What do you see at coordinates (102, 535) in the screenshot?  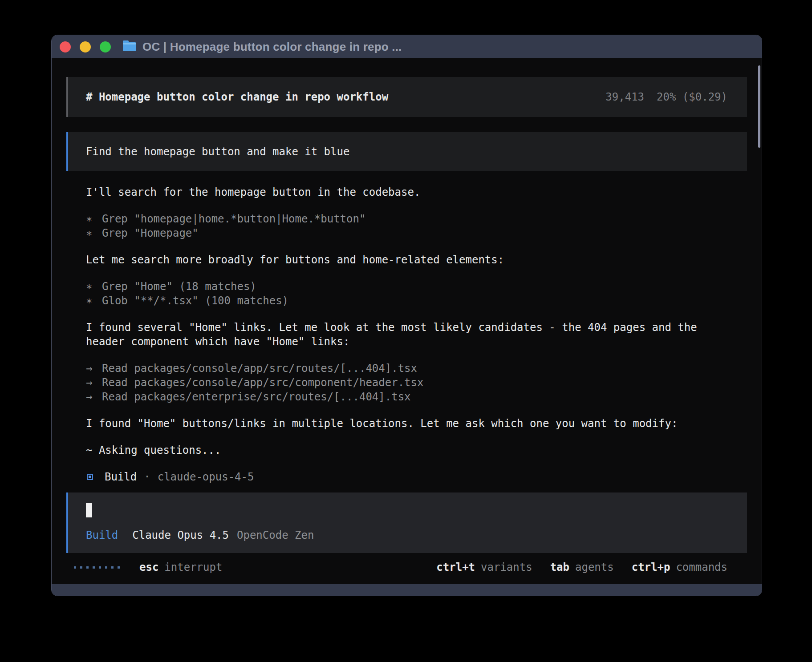 I see `input-agent-label: Build` at bounding box center [102, 535].